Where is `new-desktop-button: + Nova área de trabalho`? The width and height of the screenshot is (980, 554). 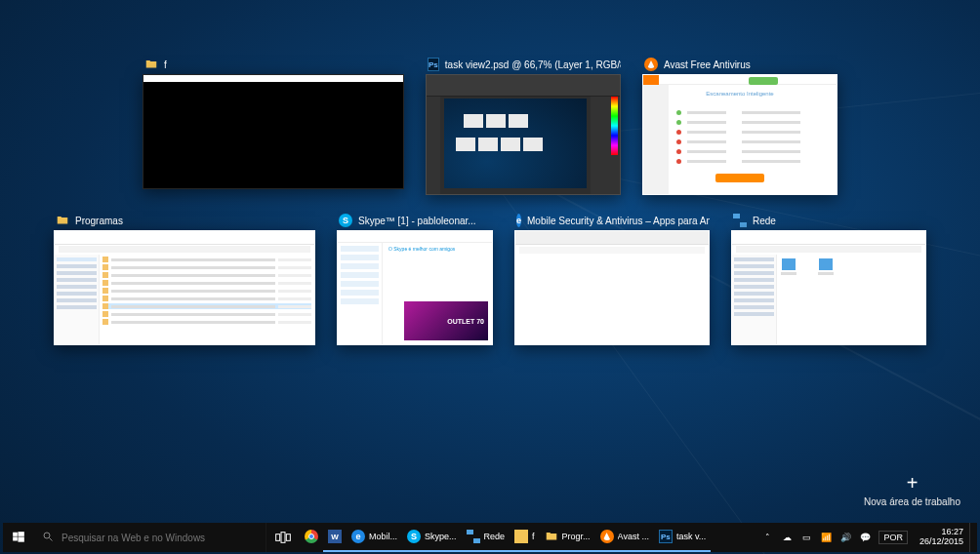
new-desktop-button: + Nova área de trabalho is located at coordinates (912, 490).